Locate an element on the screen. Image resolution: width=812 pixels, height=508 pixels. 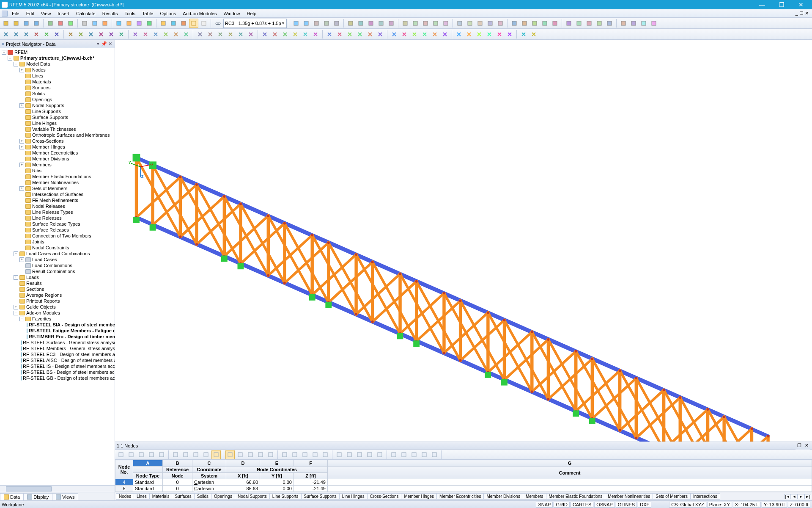
loadcase-dropdown: RC3 - 1.35g + 0.87s + 1.5p ▼ is located at coordinates (255, 23).